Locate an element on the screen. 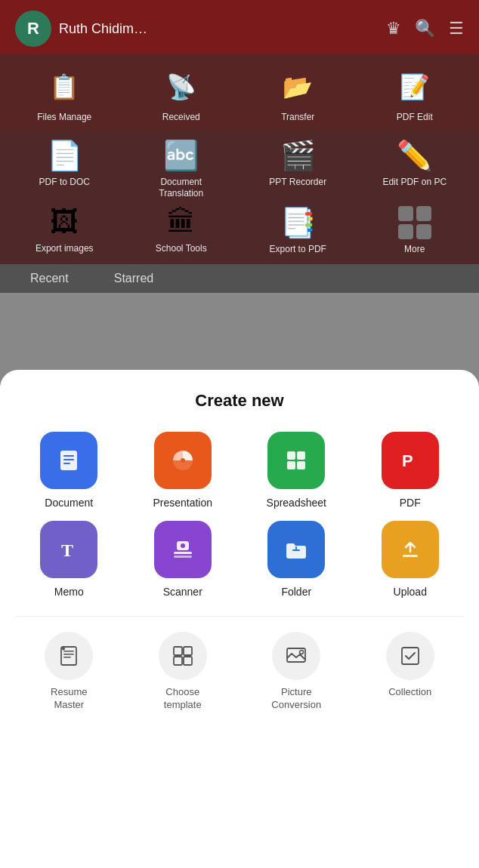 The image size is (479, 868). nav-received: 📡 Received is located at coordinates (181, 94).